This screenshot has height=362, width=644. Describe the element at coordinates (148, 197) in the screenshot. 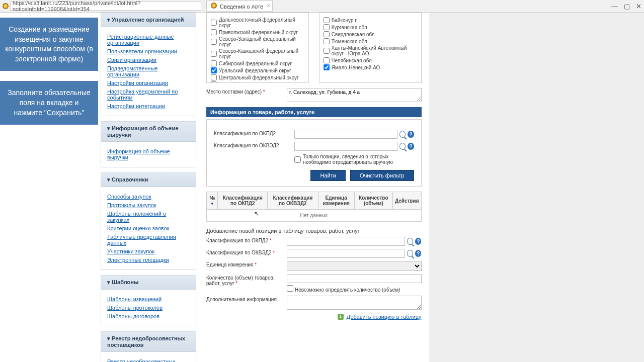

I see `sidebar-link: Способы закупок` at that location.